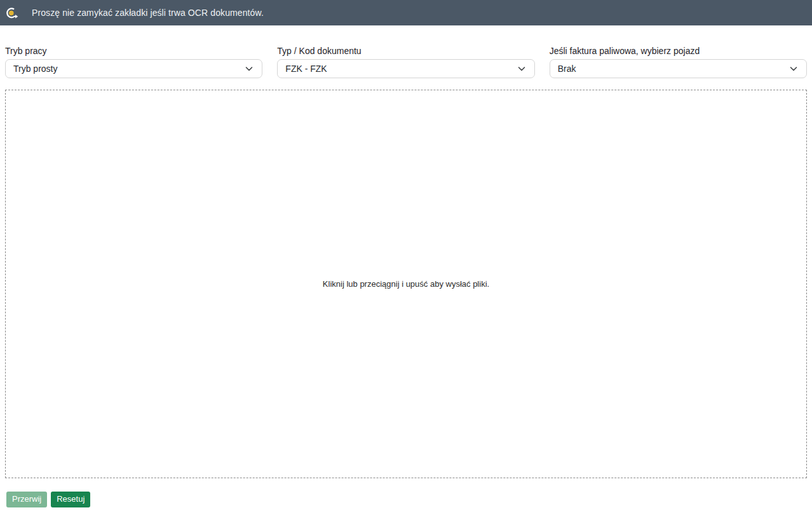 The height and width of the screenshot is (510, 812). What do you see at coordinates (405, 62) in the screenshot?
I see `field-document-type: Typ / Kod dokumentu FZK - FZK` at bounding box center [405, 62].